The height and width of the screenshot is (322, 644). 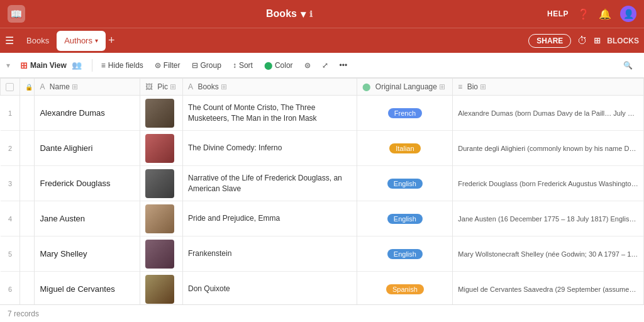 What do you see at coordinates (77, 65) in the screenshot?
I see `view-people-icon: 👥` at bounding box center [77, 65].